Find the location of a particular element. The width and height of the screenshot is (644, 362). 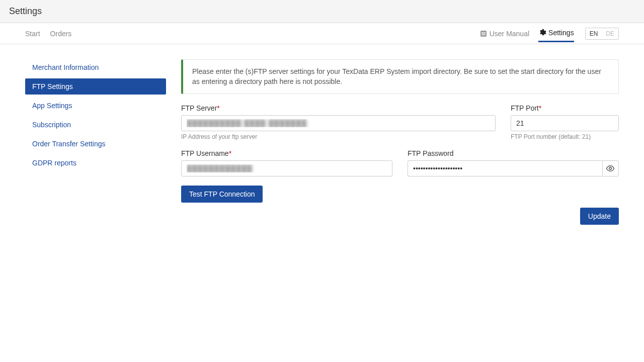

nav-orders: Orders is located at coordinates (61, 34).